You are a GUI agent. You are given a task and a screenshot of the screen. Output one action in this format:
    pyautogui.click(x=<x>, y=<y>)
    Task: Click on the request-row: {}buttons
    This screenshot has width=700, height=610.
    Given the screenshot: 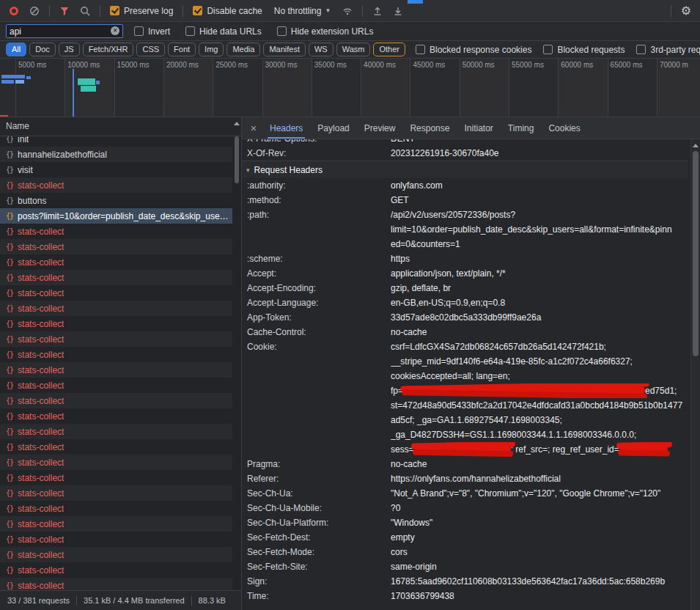 What is the action you would take?
    pyautogui.click(x=116, y=201)
    